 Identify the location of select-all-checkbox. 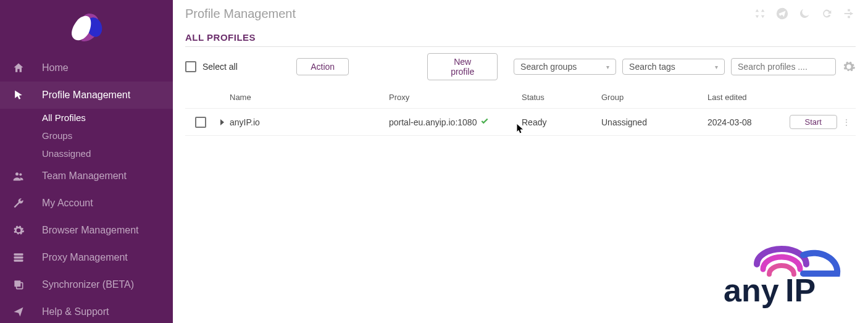
(191, 67).